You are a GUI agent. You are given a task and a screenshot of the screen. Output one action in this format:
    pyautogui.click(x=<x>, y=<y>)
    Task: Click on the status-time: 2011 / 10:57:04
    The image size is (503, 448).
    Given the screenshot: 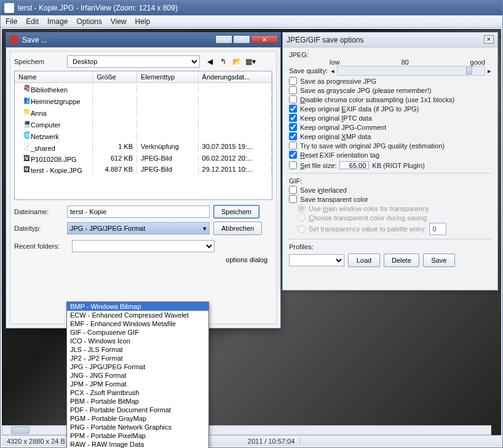 What is the action you would take?
    pyautogui.click(x=272, y=441)
    